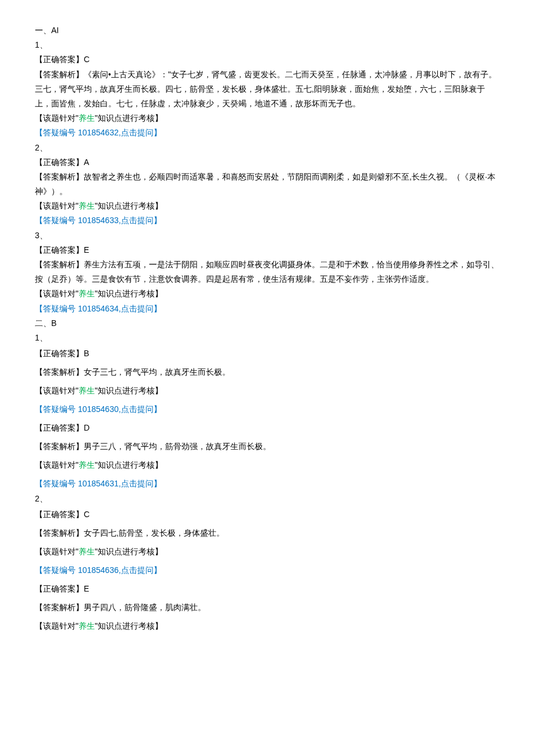 Image resolution: width=535 pixels, height=756 pixels. I want to click on q3-explanation: 【答案解析】养生方法有五项，一是法于阴阳，如顺应四时昼夜变化调摄身体。二是和于术…, so click(268, 272).